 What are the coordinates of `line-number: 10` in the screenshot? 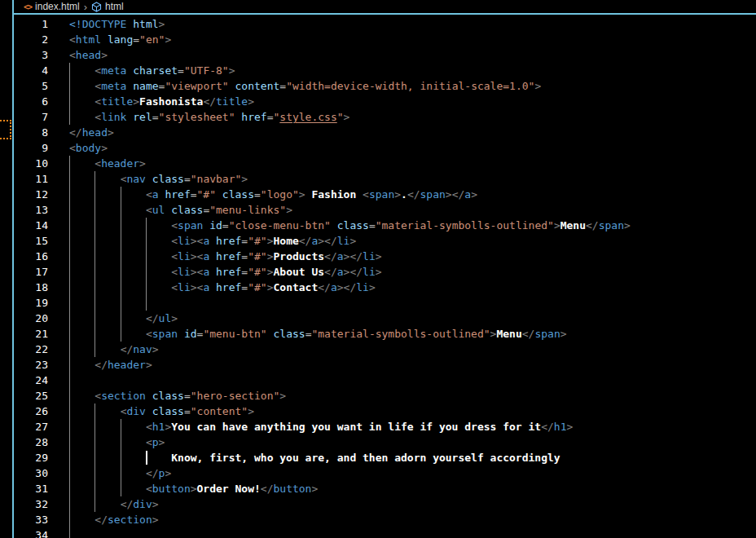 It's located at (31, 163).